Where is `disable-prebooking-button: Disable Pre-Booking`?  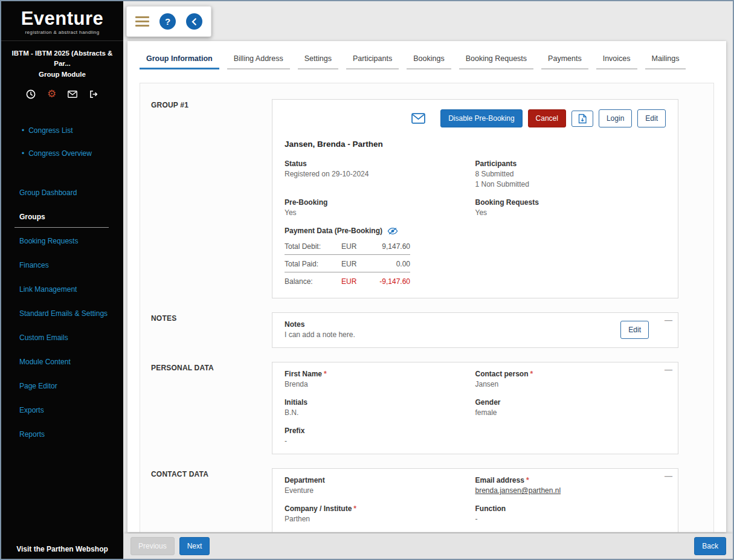
disable-prebooking-button: Disable Pre-Booking is located at coordinates (481, 118).